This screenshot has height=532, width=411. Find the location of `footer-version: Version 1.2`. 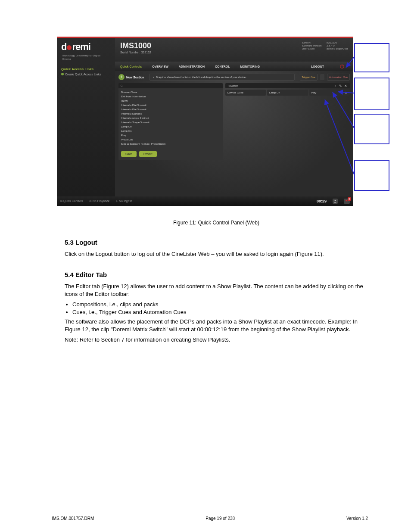

footer-version: Version 1.2 is located at coordinates (357, 519).